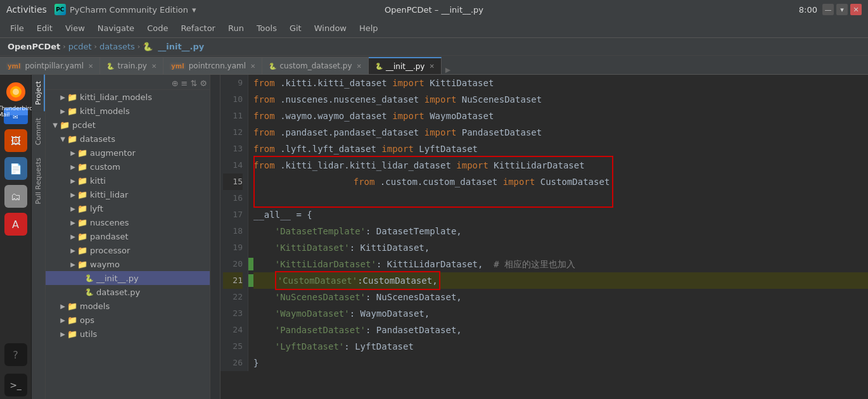  What do you see at coordinates (236, 28) in the screenshot?
I see `menu-run: Run` at bounding box center [236, 28].